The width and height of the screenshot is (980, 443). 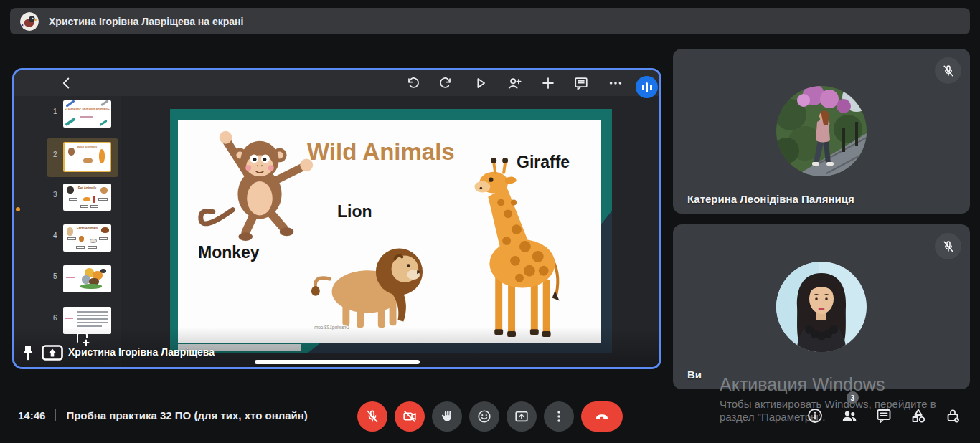 I want to click on slide-thumbnail-3: Pet Animals, so click(x=88, y=197).